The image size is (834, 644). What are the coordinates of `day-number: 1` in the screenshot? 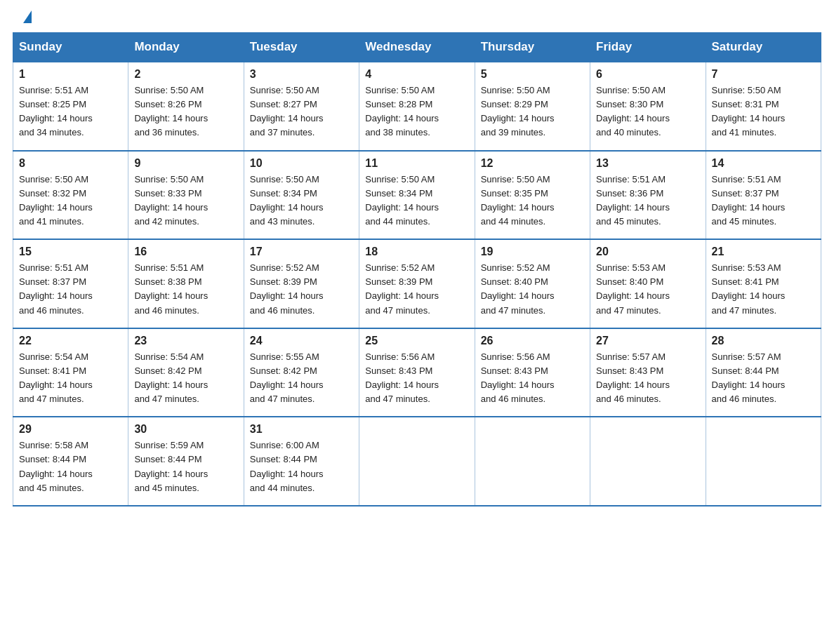 It's located at (70, 74).